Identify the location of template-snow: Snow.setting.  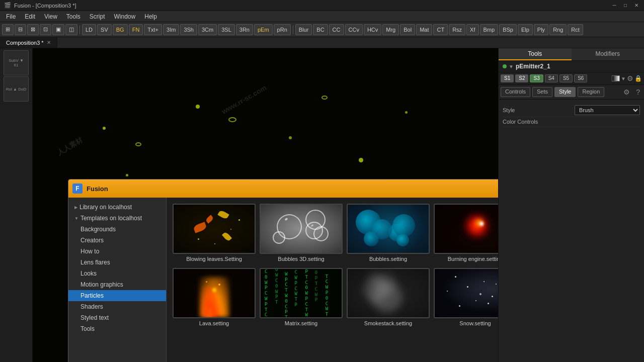
(466, 298).